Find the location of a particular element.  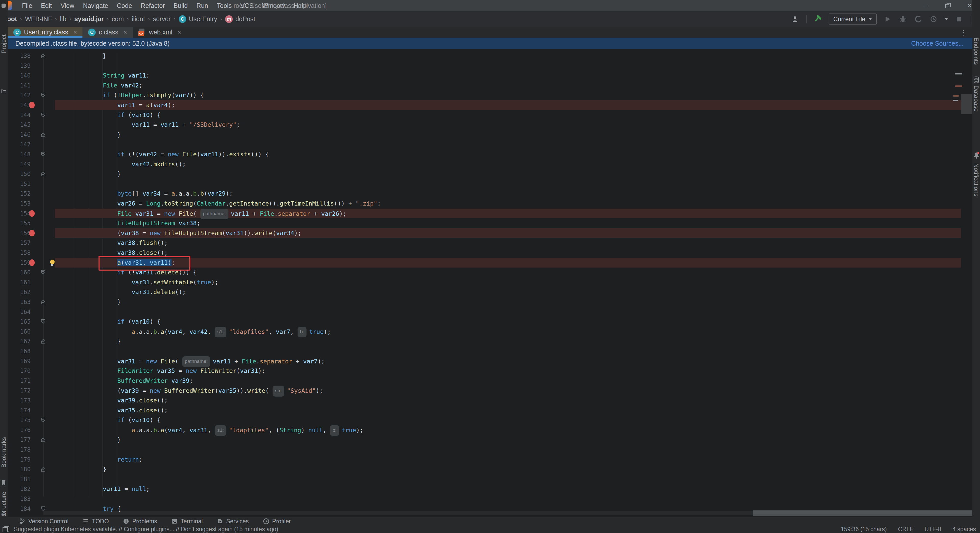

line-number: 152 is located at coordinates (21, 194).